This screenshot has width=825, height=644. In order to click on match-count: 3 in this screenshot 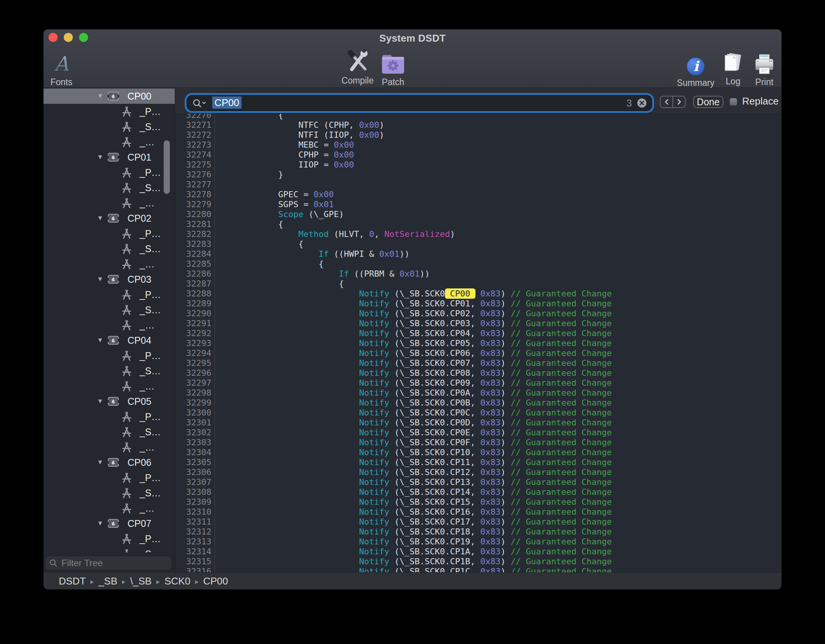, I will do `click(629, 103)`.